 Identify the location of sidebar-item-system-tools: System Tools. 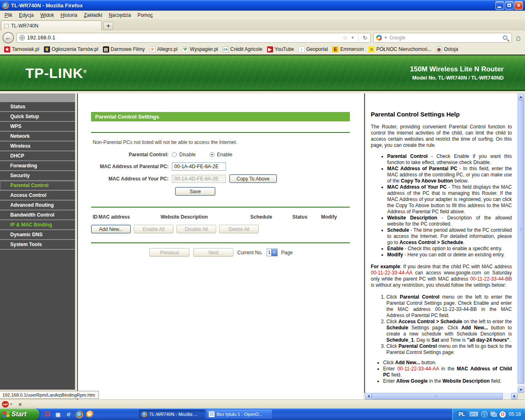
(38, 245).